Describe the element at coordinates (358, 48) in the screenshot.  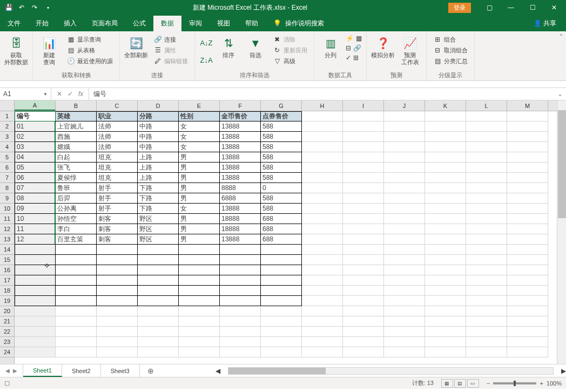
I see `relations-icon: 🔗` at that location.